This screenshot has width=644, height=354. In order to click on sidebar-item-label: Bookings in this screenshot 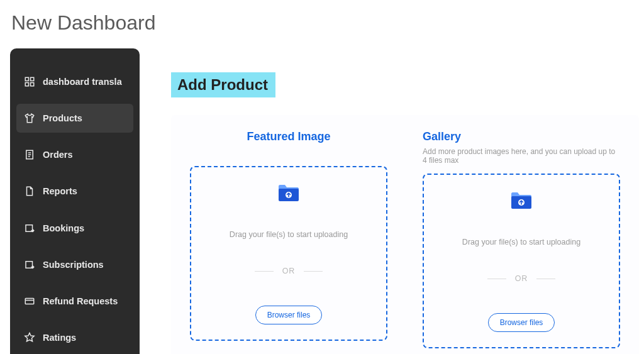, I will do `click(64, 228)`.